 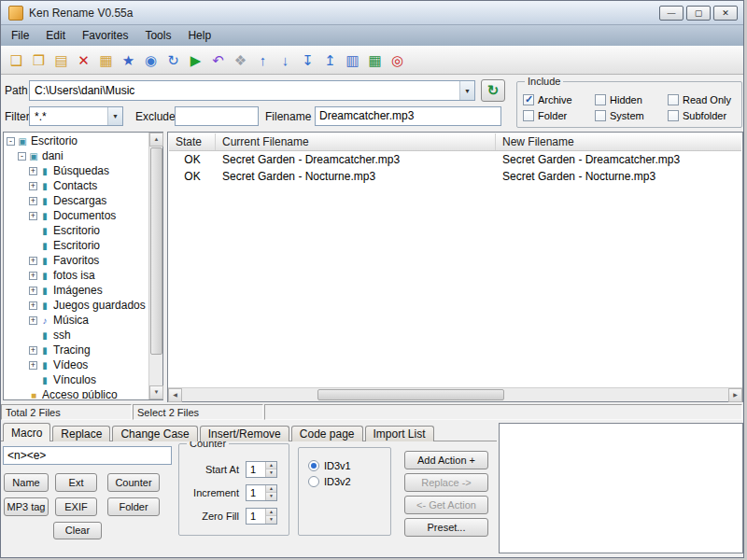 I want to click on menu-item: Help, so click(x=200, y=35).